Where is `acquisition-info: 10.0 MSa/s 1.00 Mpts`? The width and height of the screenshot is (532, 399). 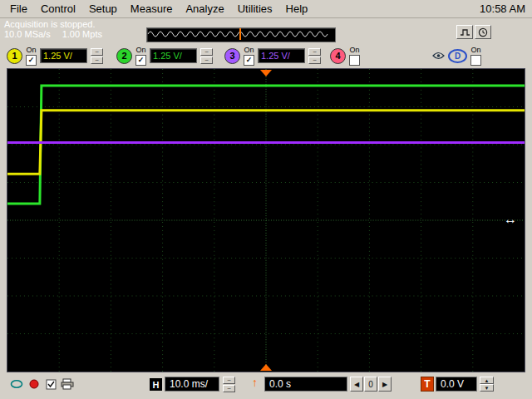
acquisition-info: 10.0 MSa/s 1.00 Mpts is located at coordinates (53, 34).